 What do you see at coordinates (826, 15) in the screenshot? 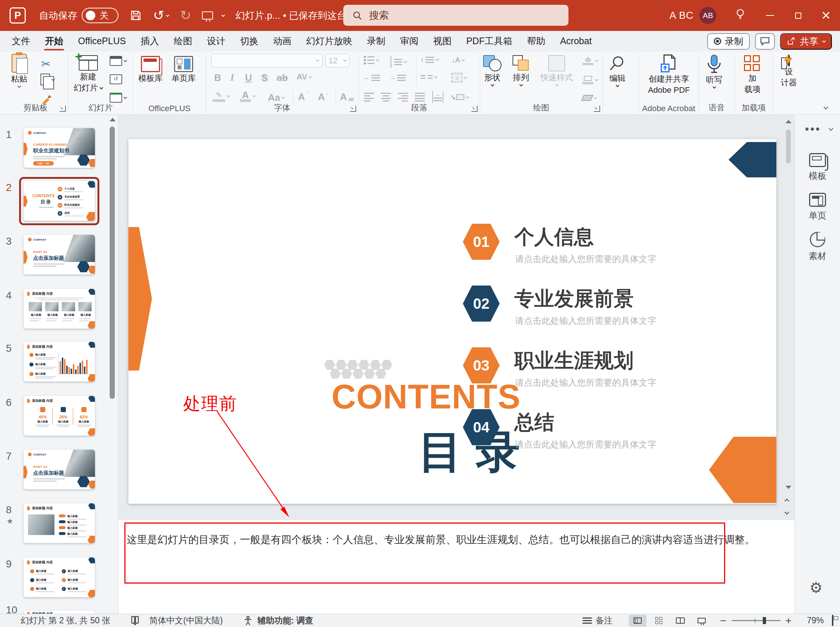
I see `close-button` at bounding box center [826, 15].